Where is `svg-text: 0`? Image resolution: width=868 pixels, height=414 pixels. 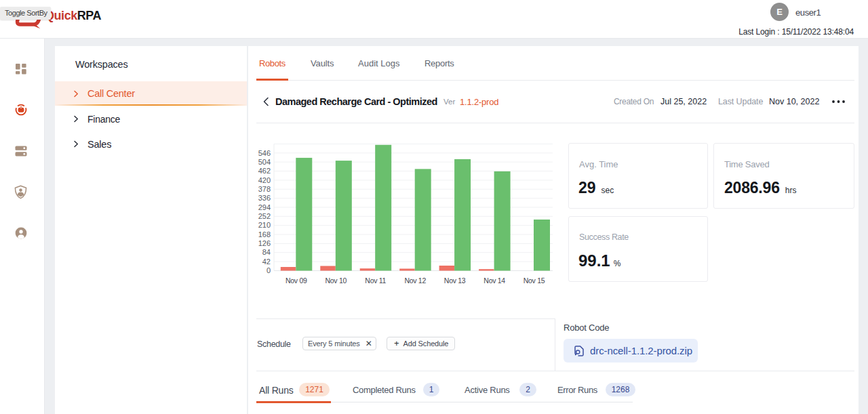
svg-text: 0 is located at coordinates (269, 270).